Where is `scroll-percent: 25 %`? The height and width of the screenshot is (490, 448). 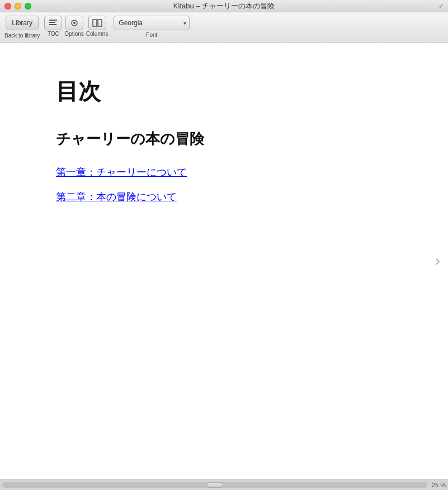
scroll-percent: 25 % is located at coordinates (438, 485).